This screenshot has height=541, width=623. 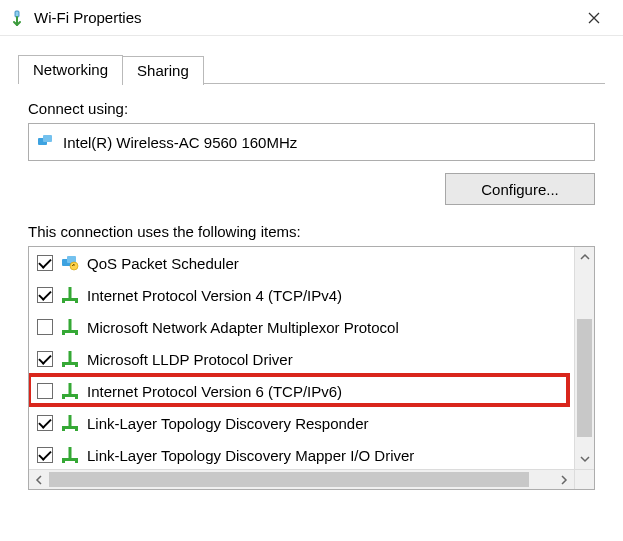 What do you see at coordinates (312, 327) in the screenshot?
I see `list-item: Microsoft Network Adapter Multiplexor Pr…` at bounding box center [312, 327].